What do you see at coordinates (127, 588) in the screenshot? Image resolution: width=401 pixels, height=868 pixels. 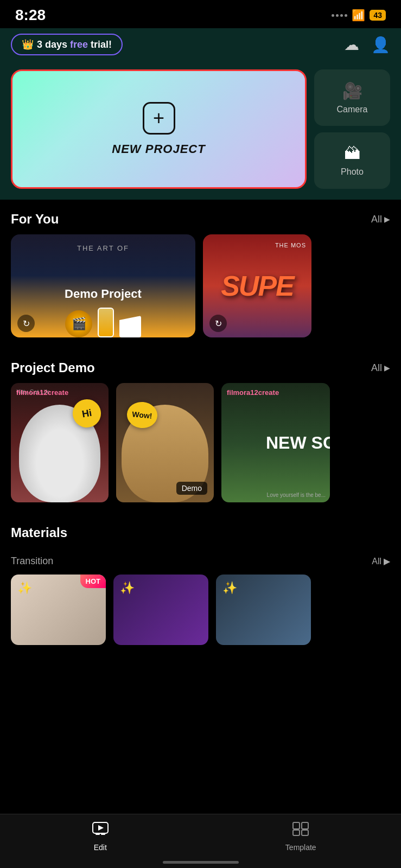 I see `transition-icon-2: ✨` at bounding box center [127, 588].